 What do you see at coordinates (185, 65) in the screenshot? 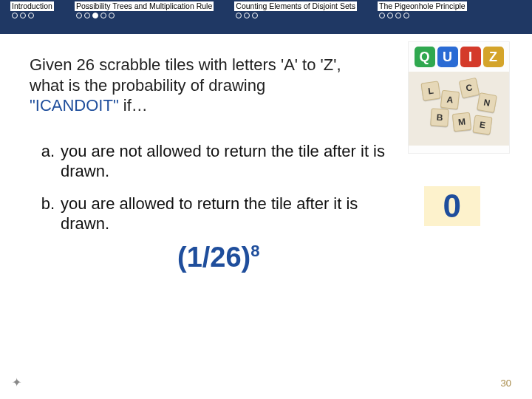
I see `question-line1: Given 26 scrabble tiles with letters 'A'…` at bounding box center [185, 65].